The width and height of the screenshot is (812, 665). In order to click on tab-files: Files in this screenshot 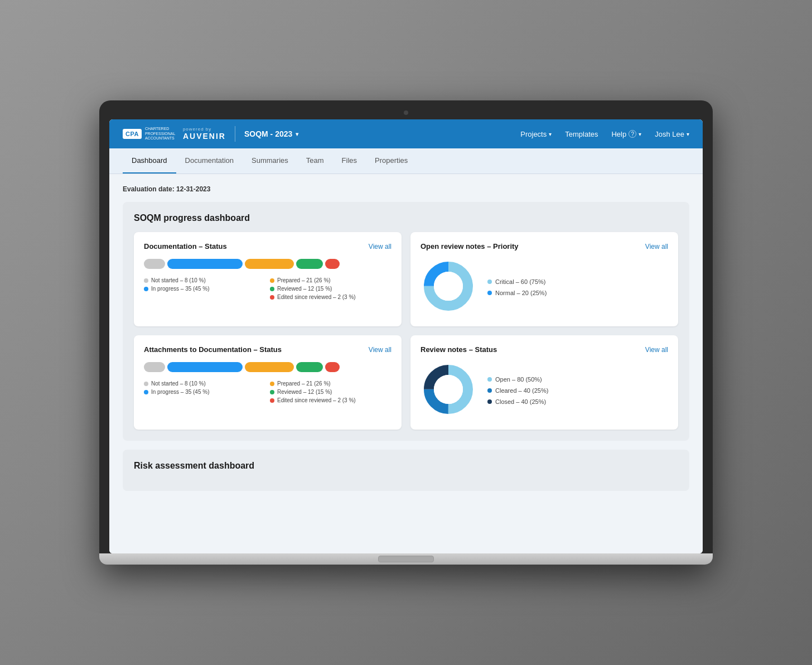, I will do `click(349, 161)`.